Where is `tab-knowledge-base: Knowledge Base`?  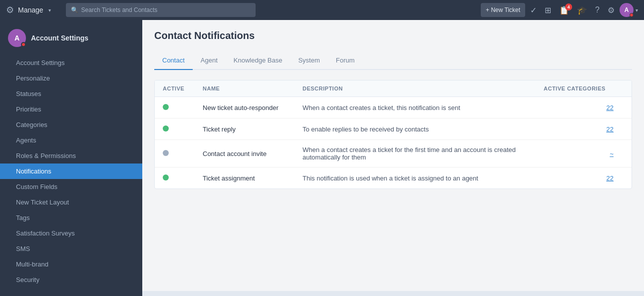
tab-knowledge-base: Knowledge Base is located at coordinates (258, 61).